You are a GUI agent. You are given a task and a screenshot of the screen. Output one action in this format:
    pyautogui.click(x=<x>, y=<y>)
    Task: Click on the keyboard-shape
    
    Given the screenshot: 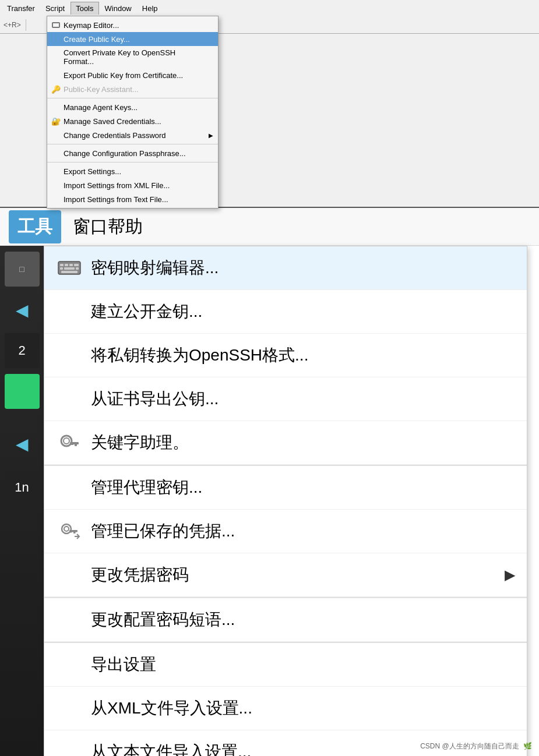 What is the action you would take?
    pyautogui.click(x=56, y=25)
    